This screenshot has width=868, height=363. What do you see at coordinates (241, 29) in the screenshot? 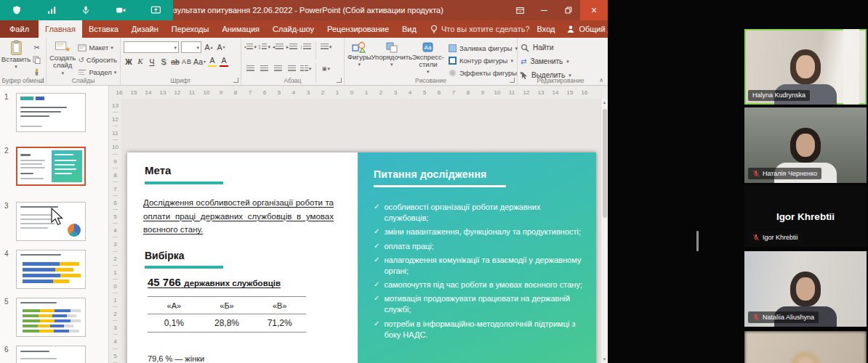
I see `tab-animatsiya: Анимация` at bounding box center [241, 29].